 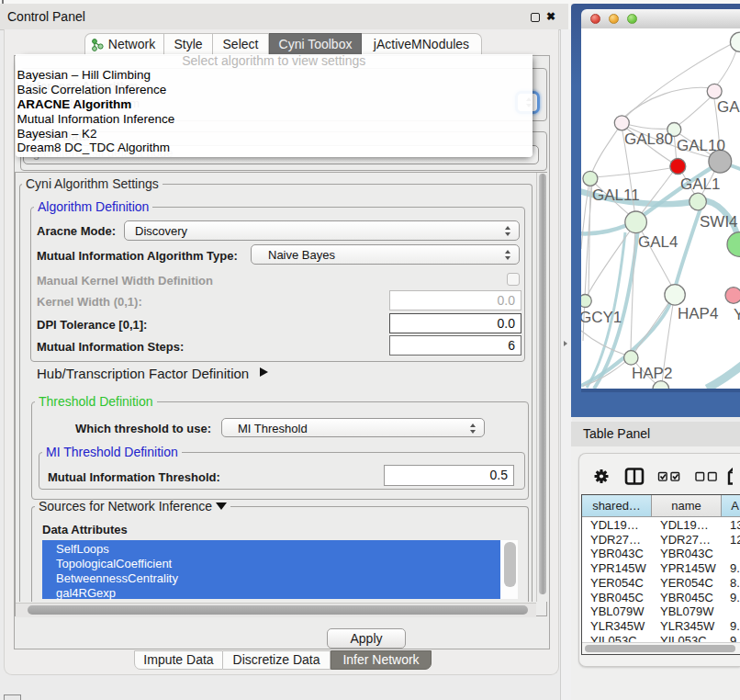 I want to click on svg-text: GAL, so click(x=729, y=107).